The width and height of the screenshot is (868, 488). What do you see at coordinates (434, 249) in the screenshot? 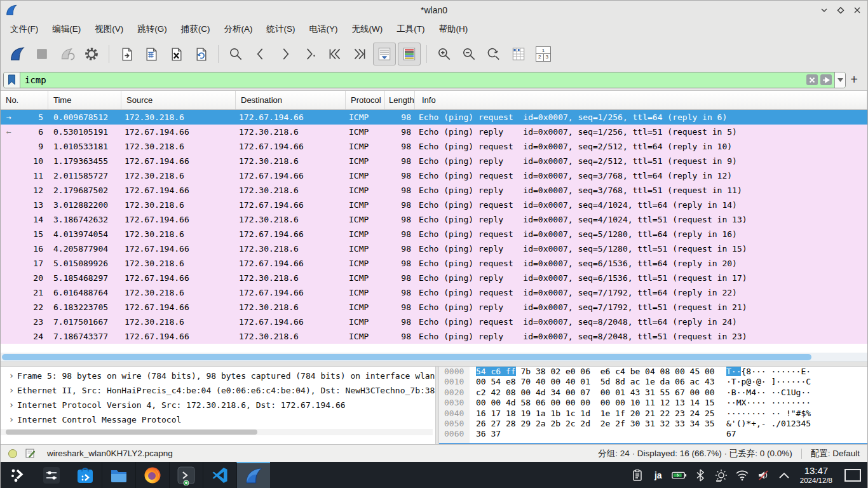
I see `packet-row: 164.205877904172.67.194.66172.30.218.6IC…` at bounding box center [434, 249].